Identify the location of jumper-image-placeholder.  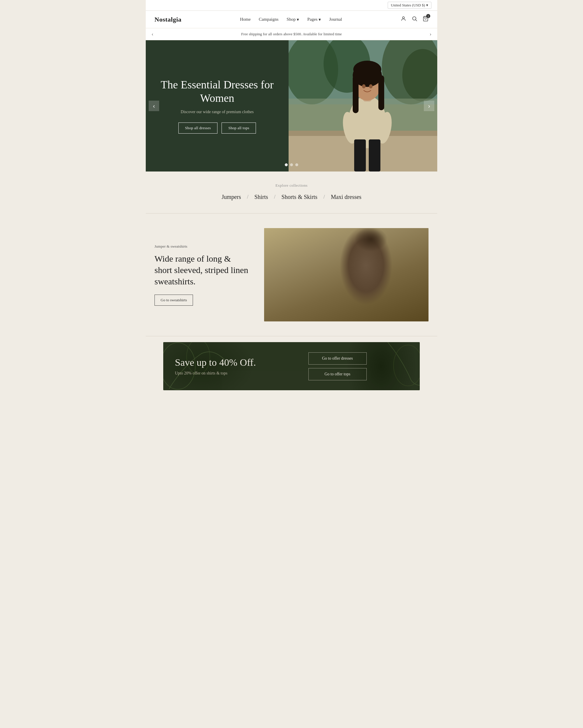
(346, 275).